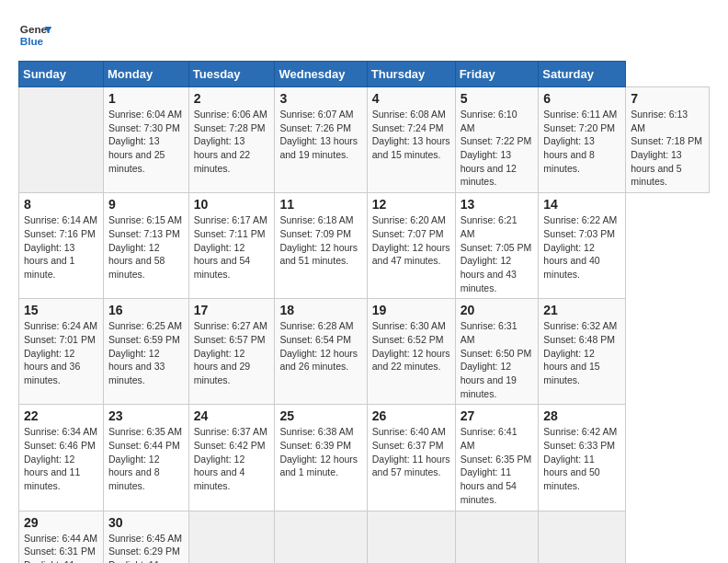  What do you see at coordinates (232, 75) in the screenshot?
I see `weekday-header-tuesday: Tuesday` at bounding box center [232, 75].